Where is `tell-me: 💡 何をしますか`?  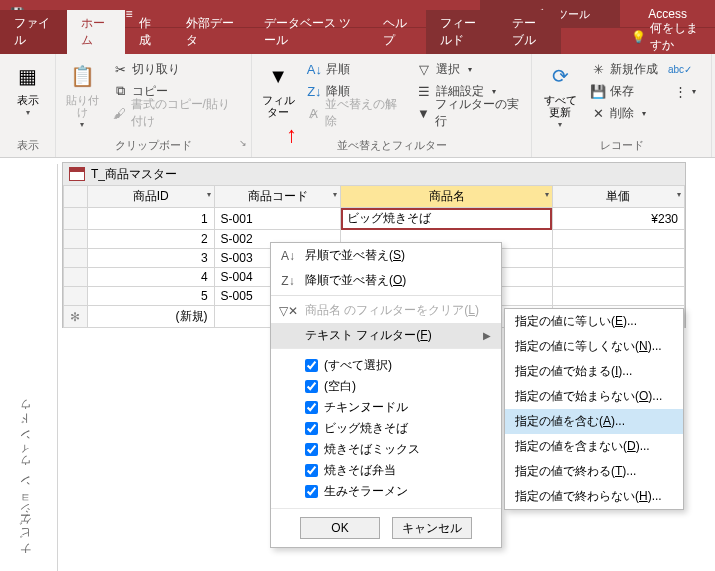 tell-me: 💡 何をしますか is located at coordinates (668, 37).